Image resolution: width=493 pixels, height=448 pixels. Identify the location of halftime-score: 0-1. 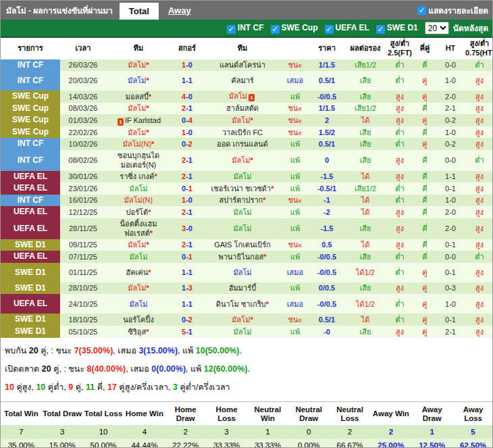
(450, 245).